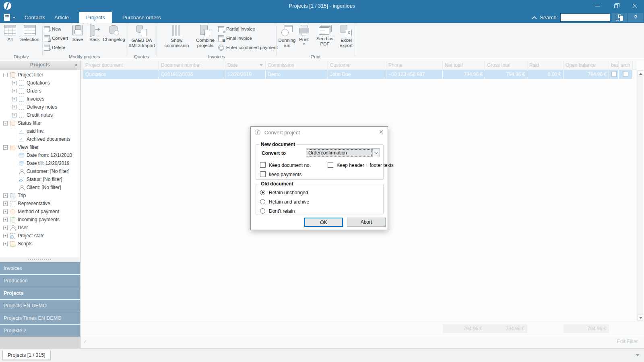 Image resolution: width=644 pixels, height=362 pixels. Describe the element at coordinates (40, 195) in the screenshot. I see `tree-item-trip: +Trip` at that location.